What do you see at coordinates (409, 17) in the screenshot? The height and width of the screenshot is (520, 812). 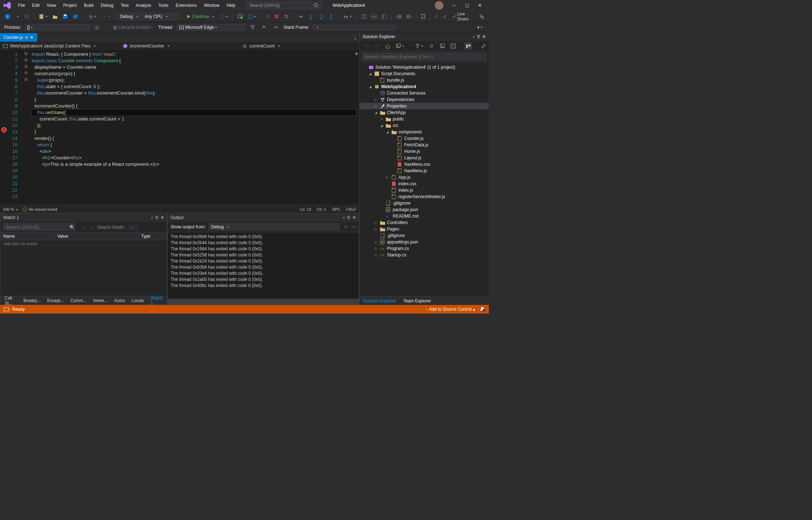 I see `indent-more-button` at bounding box center [409, 17].